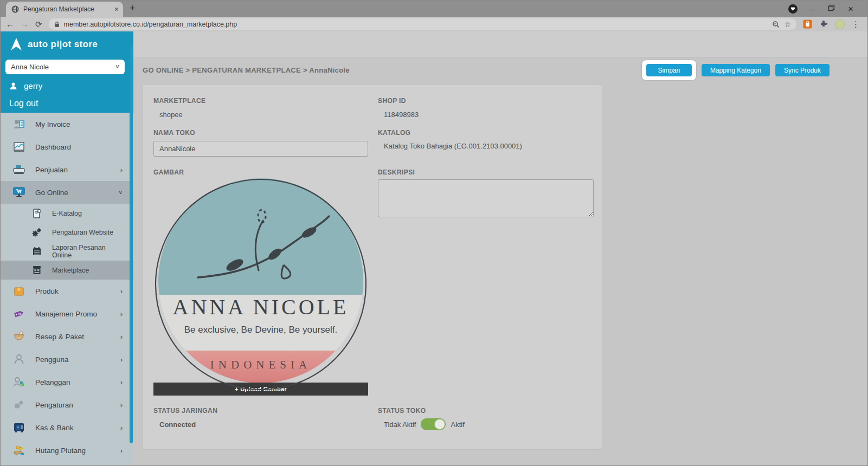 The height and width of the screenshot is (466, 868). I want to click on back-button: ←, so click(10, 24).